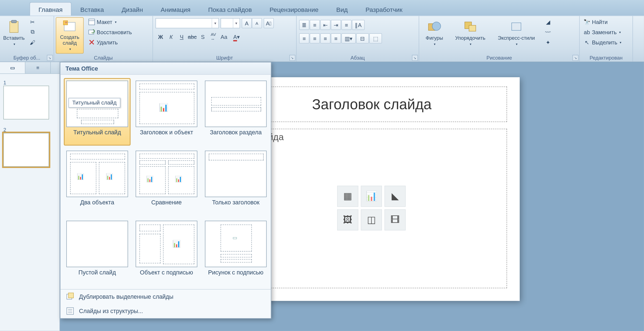 The image size is (644, 331). Describe the element at coordinates (315, 25) in the screenshot. I see `numbering-button: ≡` at that location.